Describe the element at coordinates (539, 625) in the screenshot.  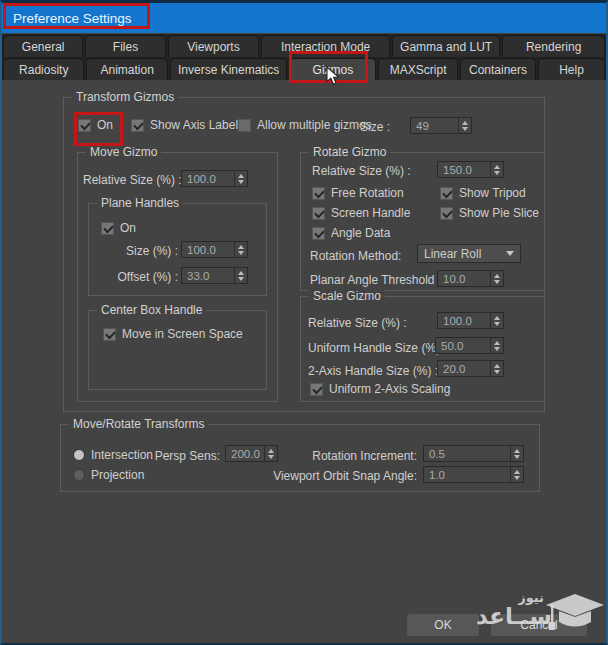
I see `cancel-button: Cancel` at that location.